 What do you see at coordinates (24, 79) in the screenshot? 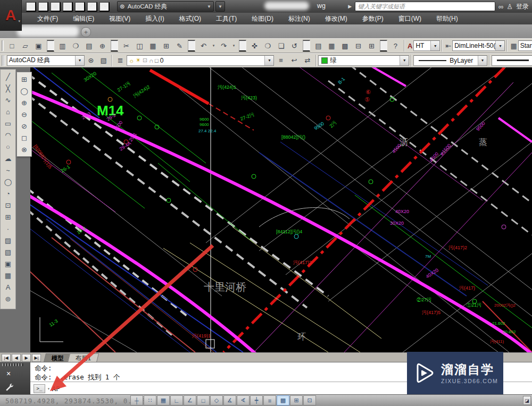
I see `viewport-grid-button: ⊞` at bounding box center [24, 79].